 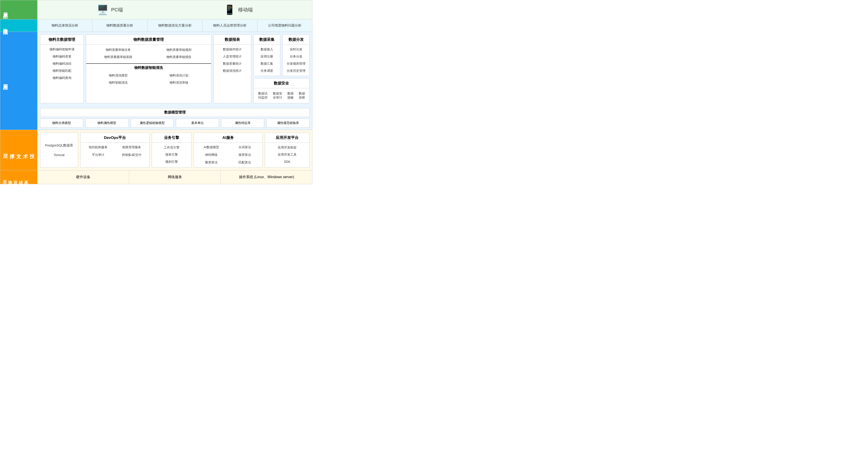 What do you see at coordinates (175, 177) in the screenshot?
I see `infra-content: 硬件设备 网络服务 操作系统 (Linux、Windows server)` at bounding box center [175, 177].